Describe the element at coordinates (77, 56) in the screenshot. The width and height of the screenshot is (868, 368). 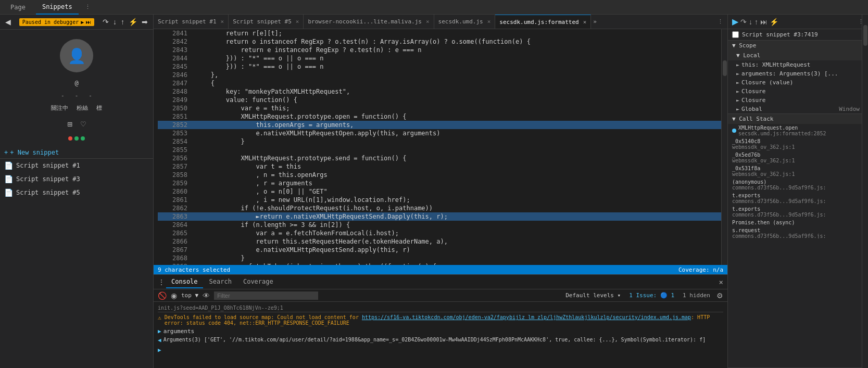
I see `avatar: 👤` at that location.